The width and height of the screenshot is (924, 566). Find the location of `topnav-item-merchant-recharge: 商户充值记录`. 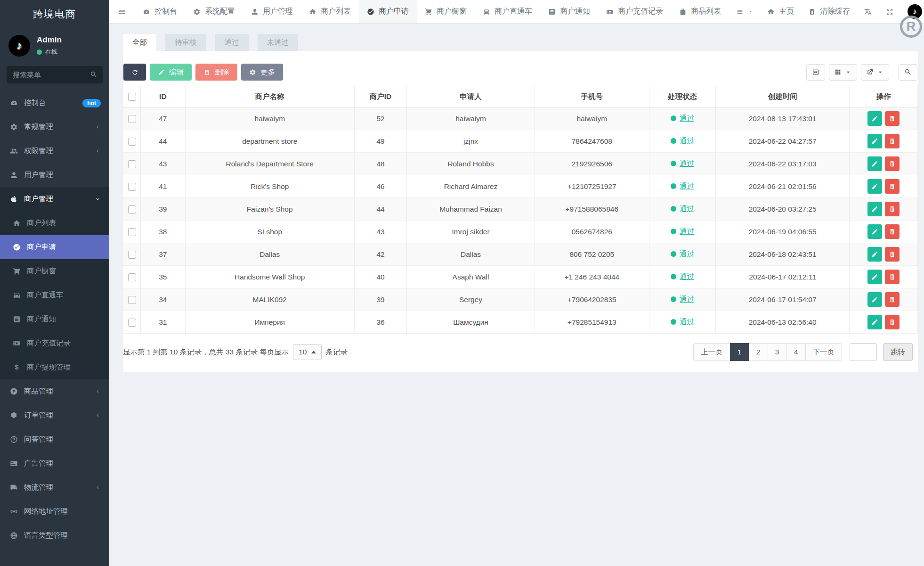

topnav-item-merchant-recharge: 商户充值记录 is located at coordinates (635, 11).